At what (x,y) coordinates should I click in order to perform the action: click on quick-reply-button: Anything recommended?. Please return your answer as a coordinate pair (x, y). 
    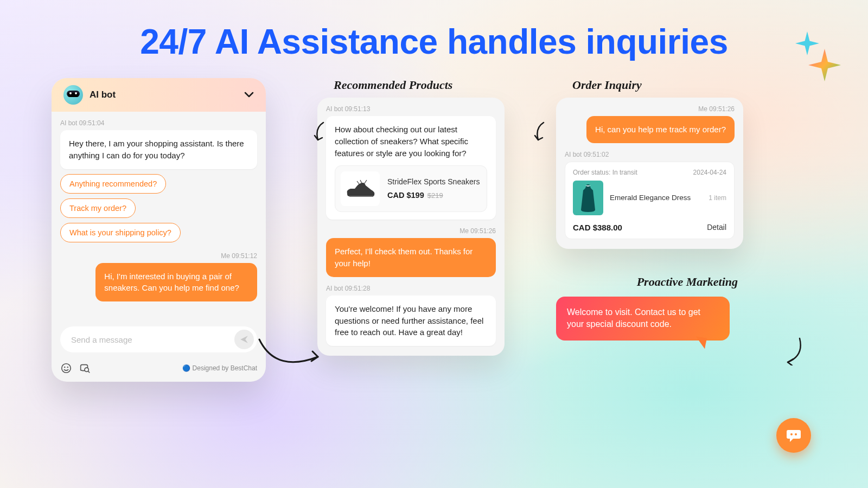
    Looking at the image, I should click on (113, 184).